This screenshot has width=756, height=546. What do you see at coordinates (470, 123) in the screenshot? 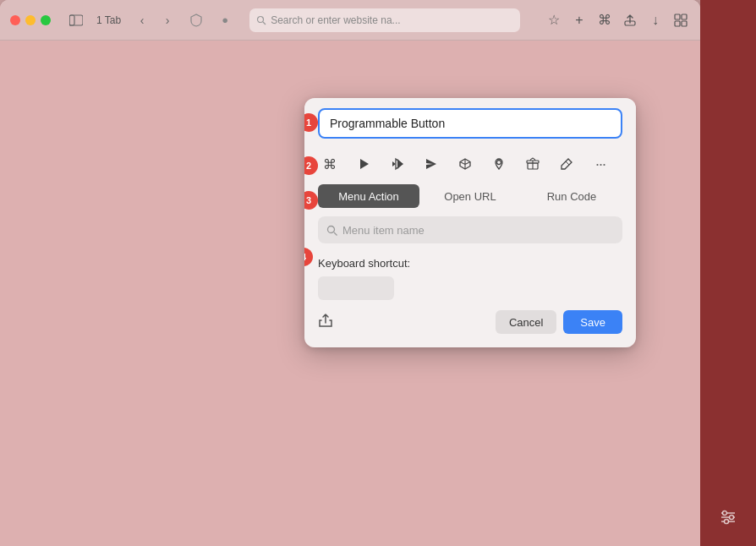
I see `name-row: 1` at bounding box center [470, 123].